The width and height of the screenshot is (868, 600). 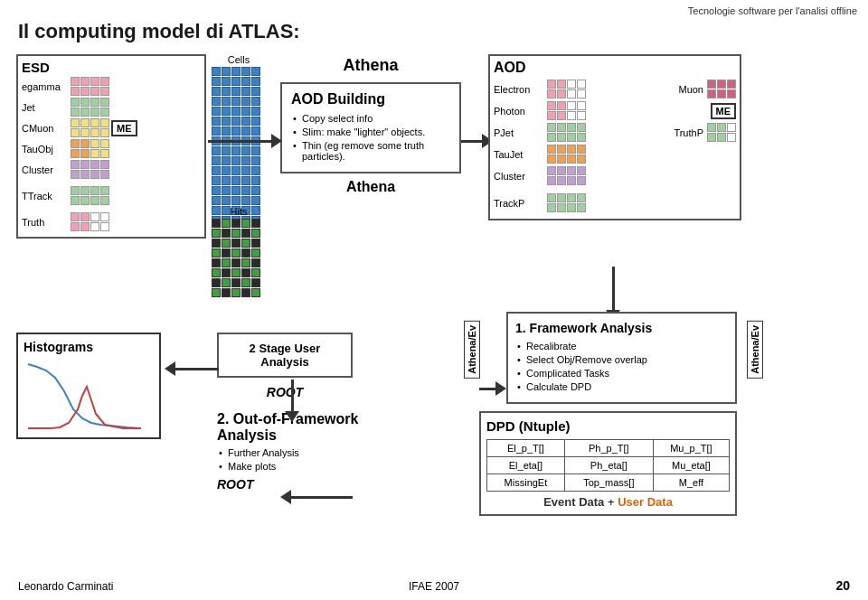 What do you see at coordinates (519, 155) in the screenshot?
I see `aod-taujet-label: TauJet` at bounding box center [519, 155].